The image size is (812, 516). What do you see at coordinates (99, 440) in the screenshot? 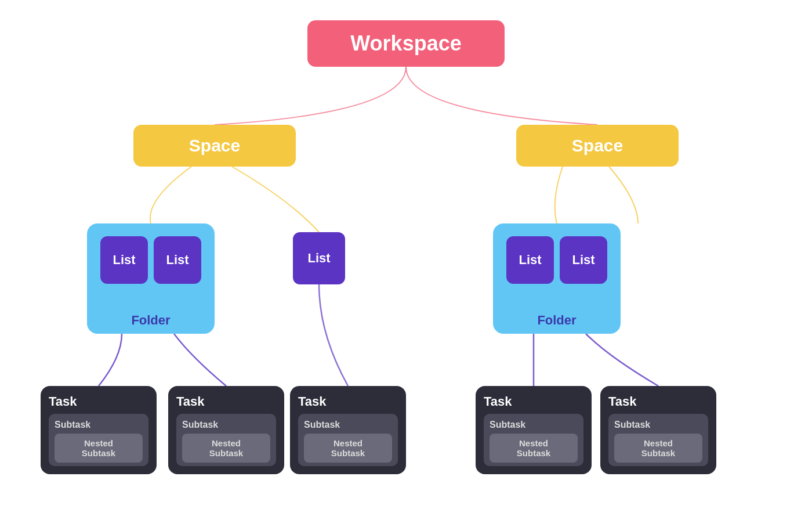
I see `subtask-box-1: Subtask NestedSubtask` at bounding box center [99, 440].